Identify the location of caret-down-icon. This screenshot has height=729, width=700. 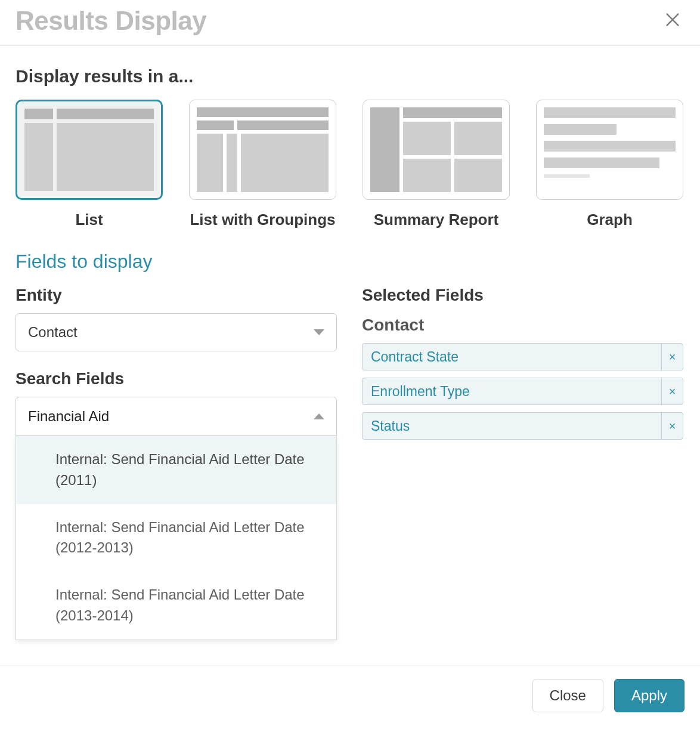
(319, 332).